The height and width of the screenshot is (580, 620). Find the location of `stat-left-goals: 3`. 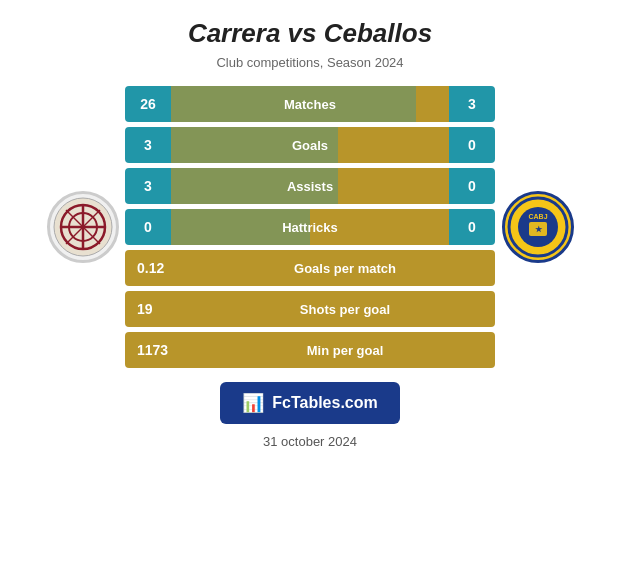

stat-left-goals: 3 is located at coordinates (148, 145).